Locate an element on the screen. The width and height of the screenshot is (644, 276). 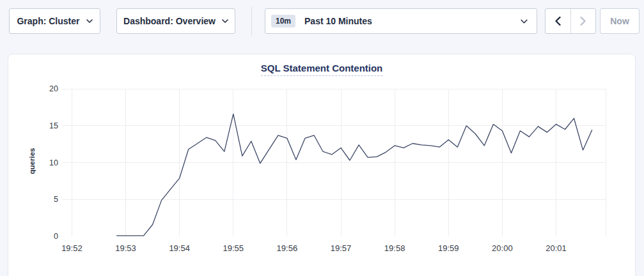
x-axis-tick-label: 19:54 is located at coordinates (180, 248).